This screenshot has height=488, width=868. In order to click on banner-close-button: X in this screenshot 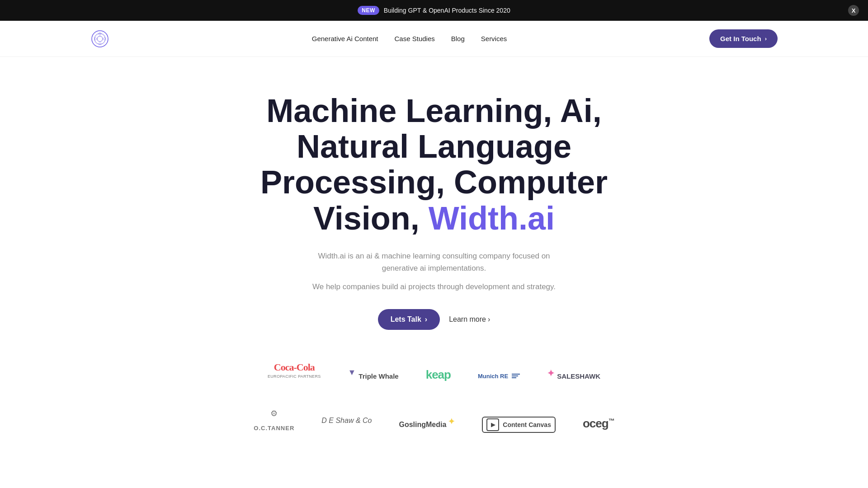, I will do `click(854, 10)`.